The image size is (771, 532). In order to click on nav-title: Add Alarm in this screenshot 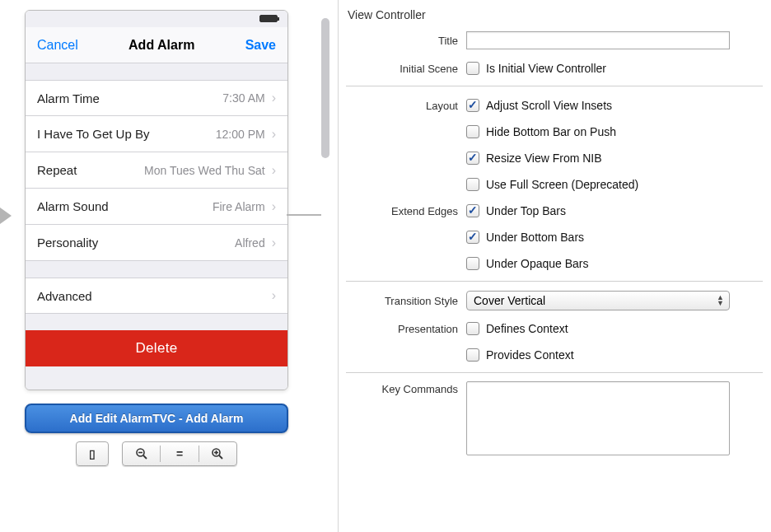, I will do `click(161, 45)`.